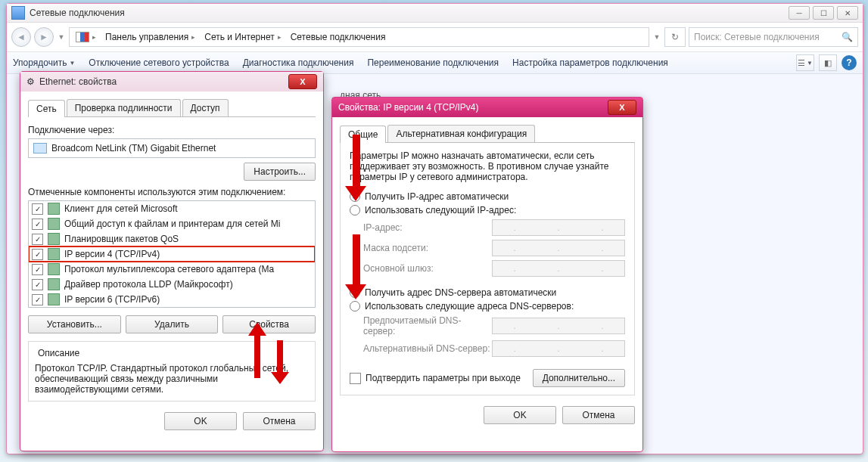 The image size is (868, 462). I want to click on remove-button: Удалить, so click(173, 324).